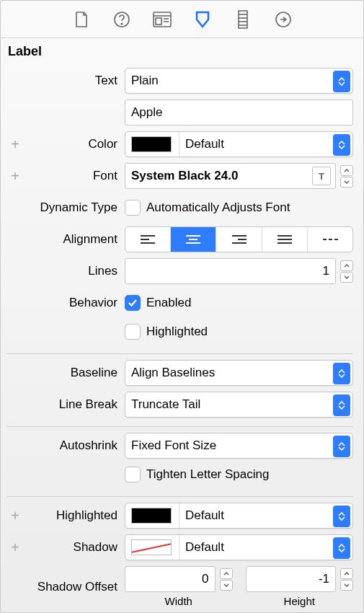 The height and width of the screenshot is (613, 364). Describe the element at coordinates (151, 516) in the screenshot. I see `highlighted-swatch` at that location.